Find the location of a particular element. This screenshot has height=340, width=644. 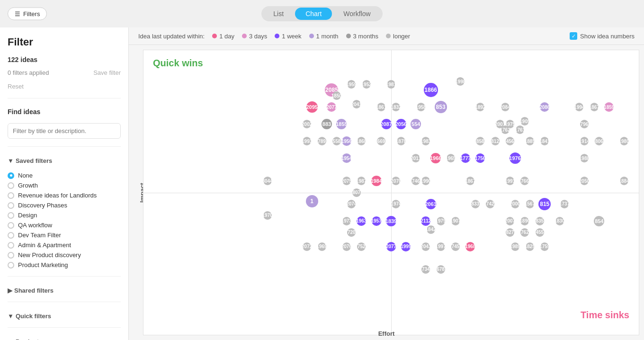

bubble-2076: 2076 is located at coordinates (347, 247).